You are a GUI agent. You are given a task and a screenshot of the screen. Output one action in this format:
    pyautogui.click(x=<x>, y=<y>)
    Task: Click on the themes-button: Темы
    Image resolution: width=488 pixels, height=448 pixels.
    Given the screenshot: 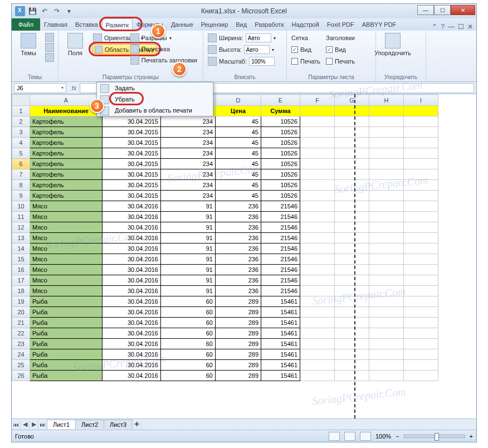 What is the action you would take?
    pyautogui.click(x=28, y=47)
    